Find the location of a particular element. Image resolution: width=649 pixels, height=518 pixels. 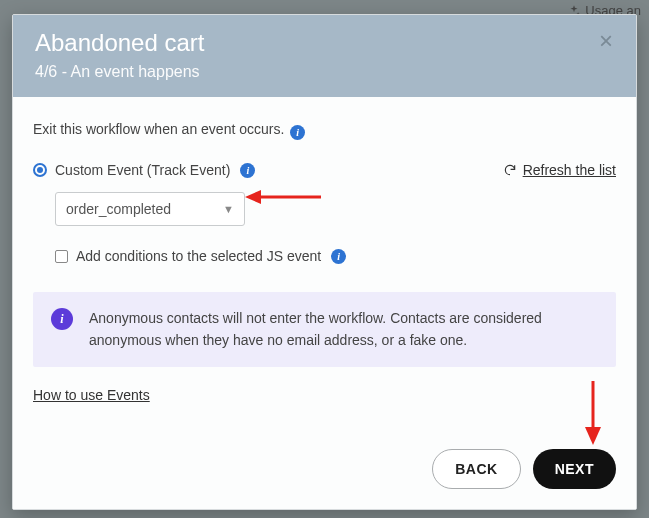

select-value: order_completed is located at coordinates (118, 209).